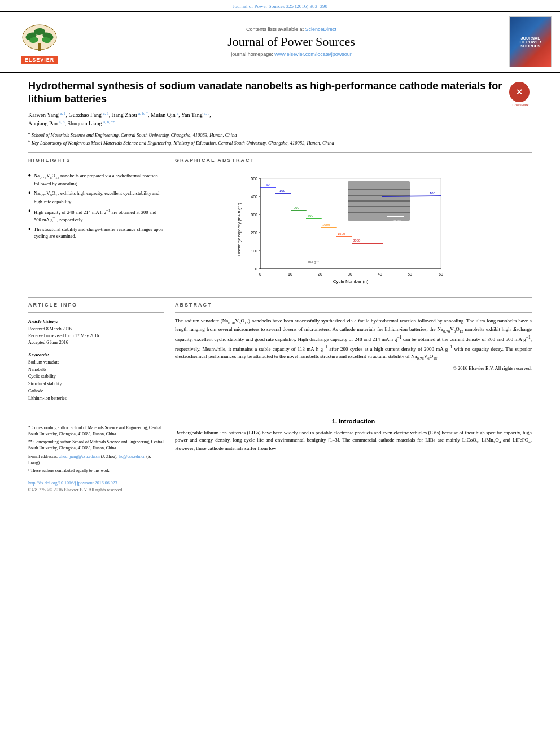 The height and width of the screenshot is (747, 560). Describe the element at coordinates (40, 37) in the screenshot. I see `elsevier-tree-icon` at that location.